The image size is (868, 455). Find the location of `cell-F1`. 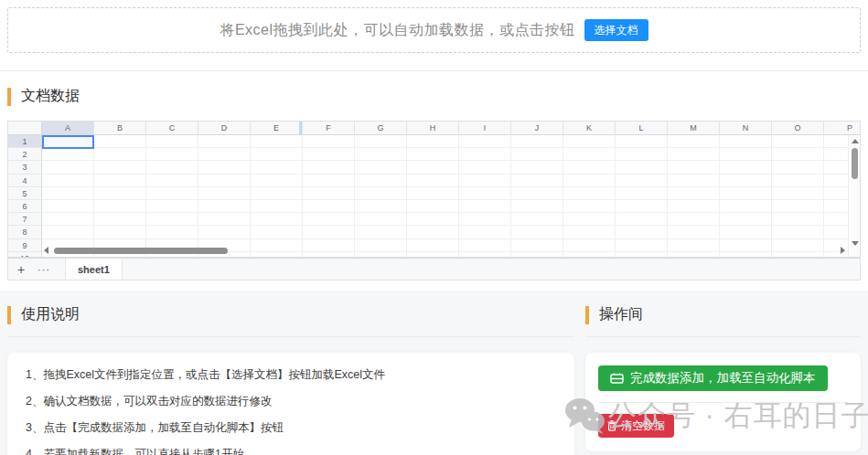

cell-F1 is located at coordinates (329, 142).